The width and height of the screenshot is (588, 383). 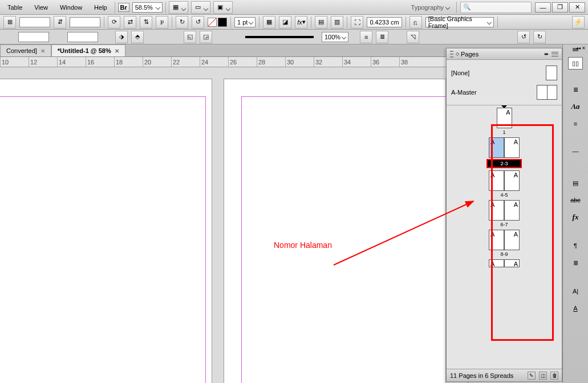 I want to click on arrange-button: ▣, so click(x=223, y=7).